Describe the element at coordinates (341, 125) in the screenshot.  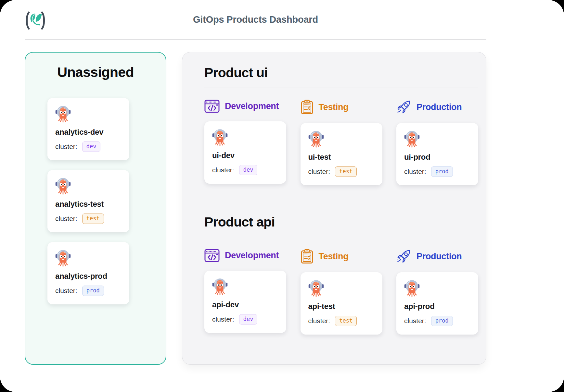
I see `product-section-ui: Product ui Development ui-dev` at that location.